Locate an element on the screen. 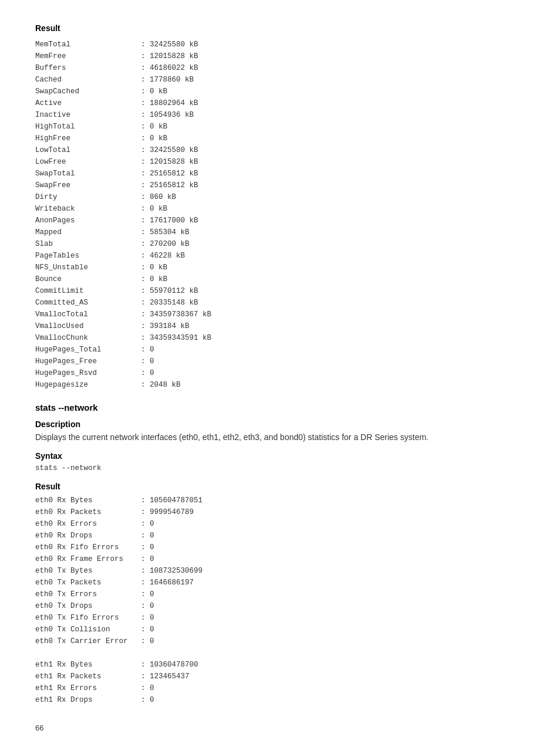 This screenshot has height=744, width=560. description-text: Displays the current network interfaces … is located at coordinates (280, 437).